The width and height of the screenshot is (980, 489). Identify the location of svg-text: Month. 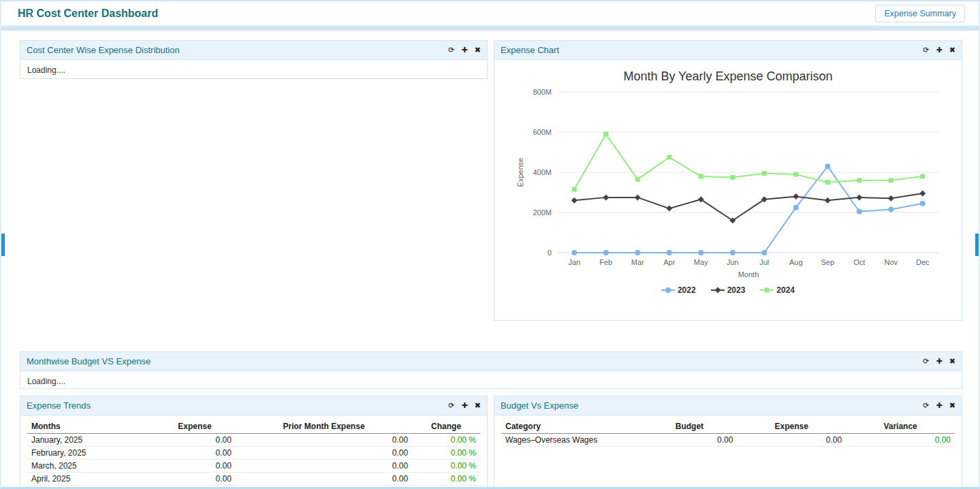
(749, 274).